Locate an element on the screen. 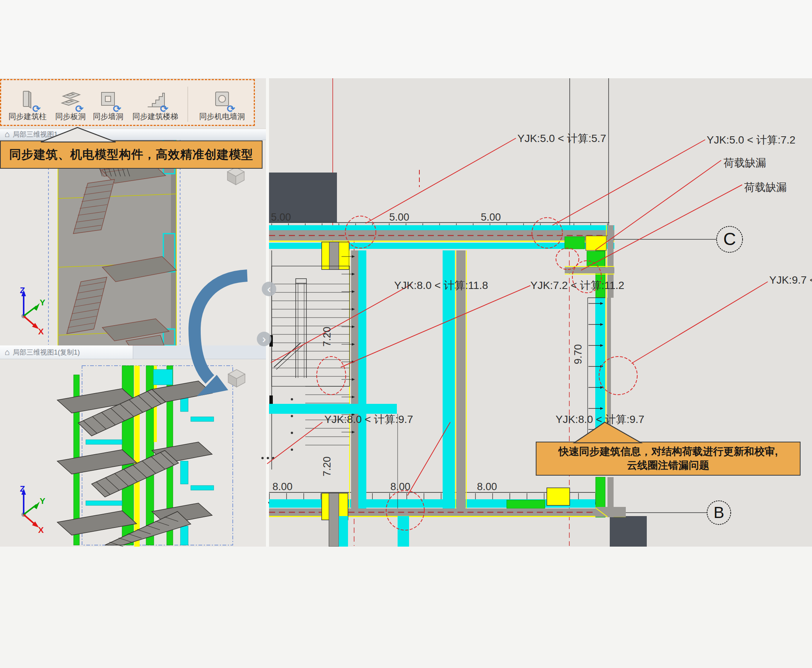 The height and width of the screenshot is (668, 812). slab-opening-icon: ⟳ is located at coordinates (71, 100).